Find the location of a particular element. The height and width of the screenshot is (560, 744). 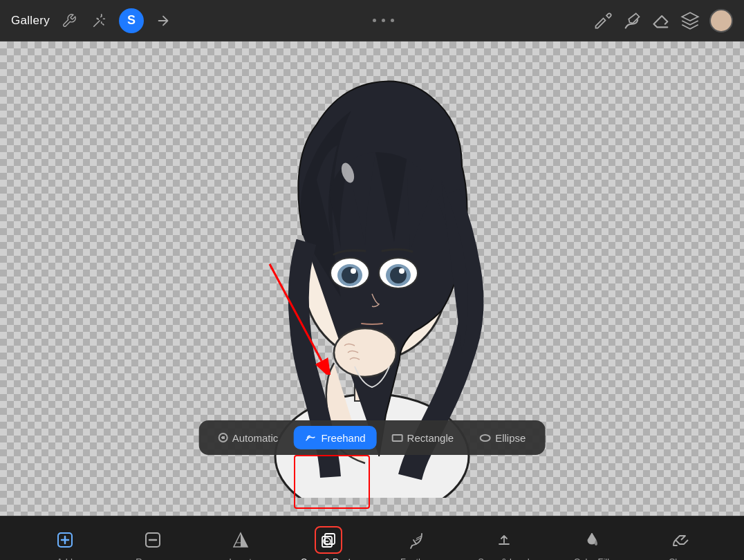

magic-wand-icon is located at coordinates (100, 21).